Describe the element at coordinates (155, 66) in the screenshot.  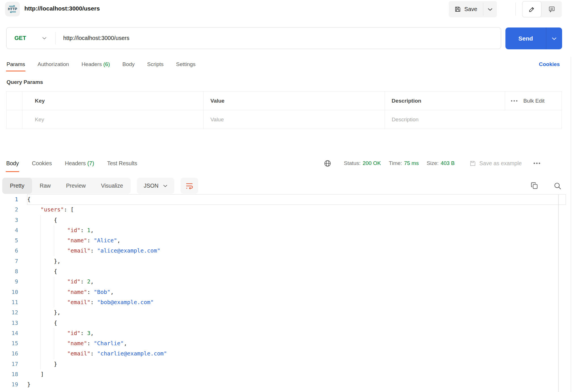
I see `tab-scripts: Scripts` at that location.